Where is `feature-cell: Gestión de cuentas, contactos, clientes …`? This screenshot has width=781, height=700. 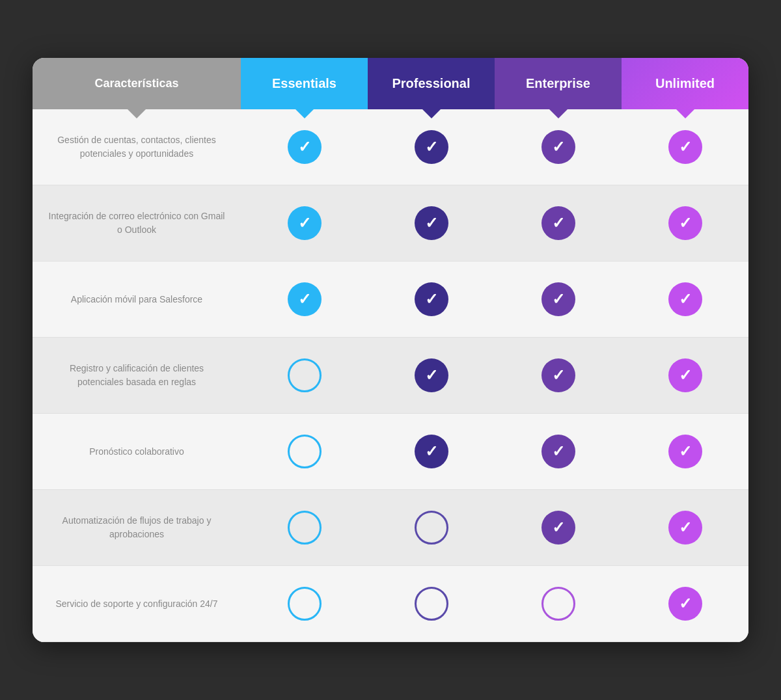
feature-cell: Gestión de cuentas, contactos, clientes … is located at coordinates (137, 147).